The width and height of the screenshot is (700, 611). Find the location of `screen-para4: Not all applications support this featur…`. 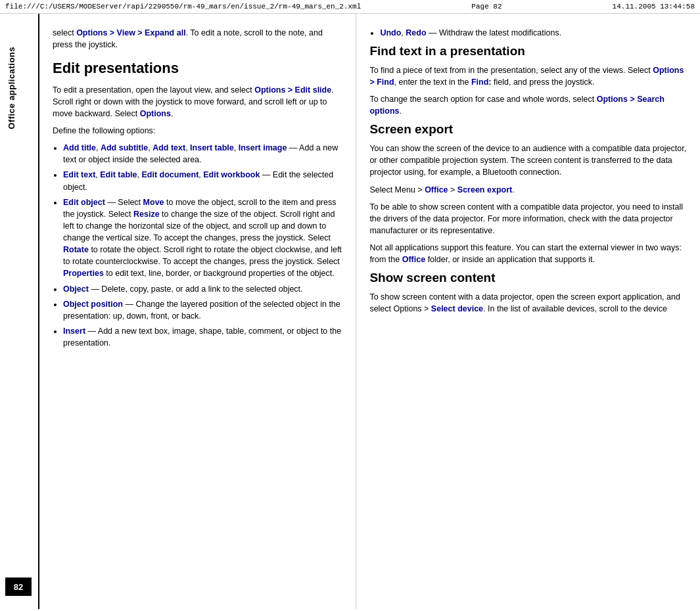

screen-para4: Not all applications support this featur… is located at coordinates (528, 254).